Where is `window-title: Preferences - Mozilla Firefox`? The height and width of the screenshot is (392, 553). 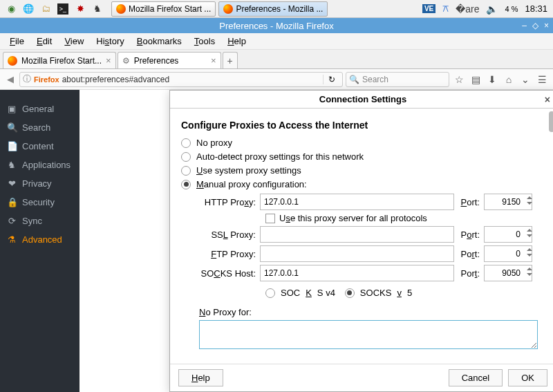
window-title: Preferences - Mozilla Firefox is located at coordinates (276, 26).